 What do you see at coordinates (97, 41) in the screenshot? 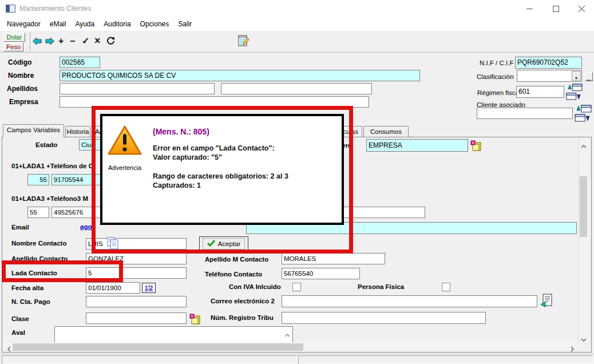
I see `cancel-record-icon: ×` at bounding box center [97, 41].